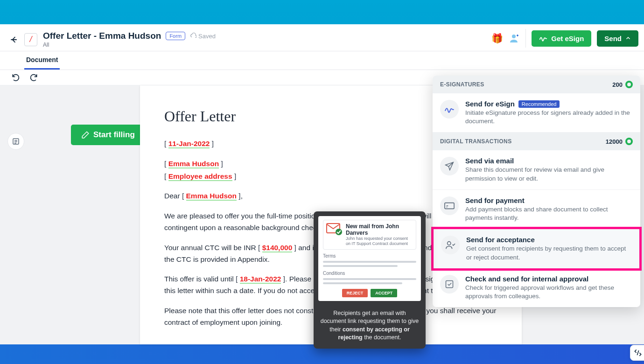 The width and height of the screenshot is (644, 364). I want to click on esign-credits: 200, so click(623, 84).